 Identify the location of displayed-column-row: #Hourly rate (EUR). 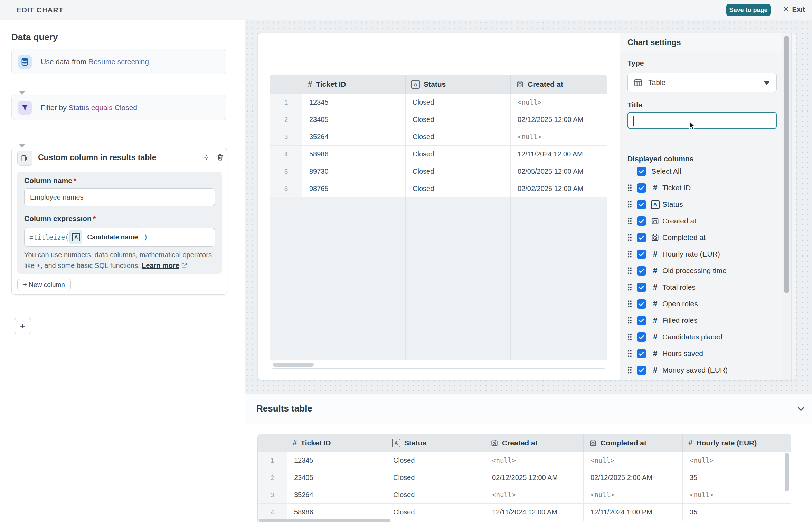
(708, 254).